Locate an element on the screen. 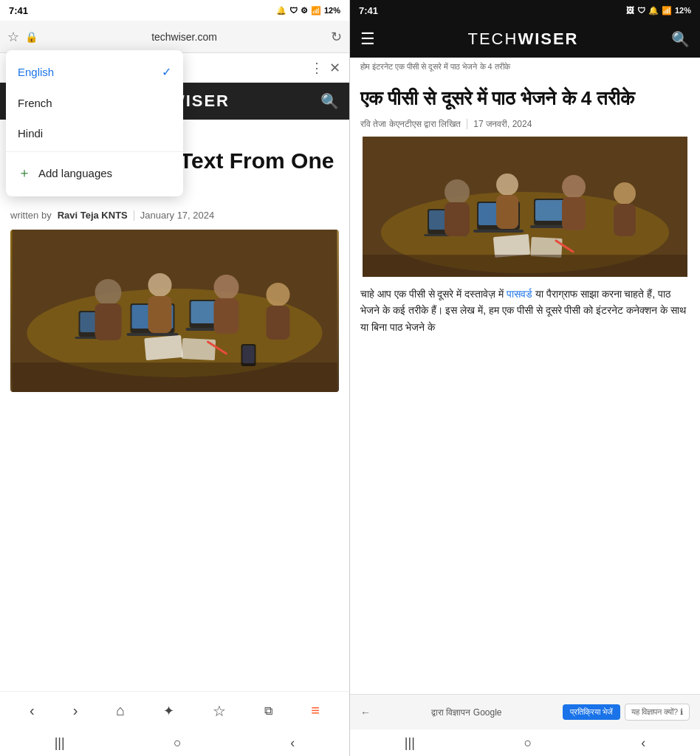 The width and height of the screenshot is (700, 756). info-icon: ℹ is located at coordinates (682, 712).